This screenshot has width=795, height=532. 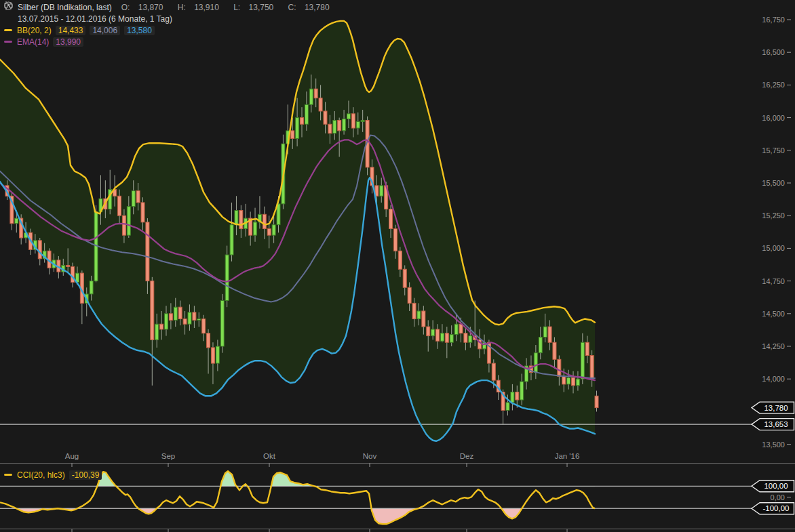 I want to click on price-axis-label: 16,500, so click(x=773, y=52).